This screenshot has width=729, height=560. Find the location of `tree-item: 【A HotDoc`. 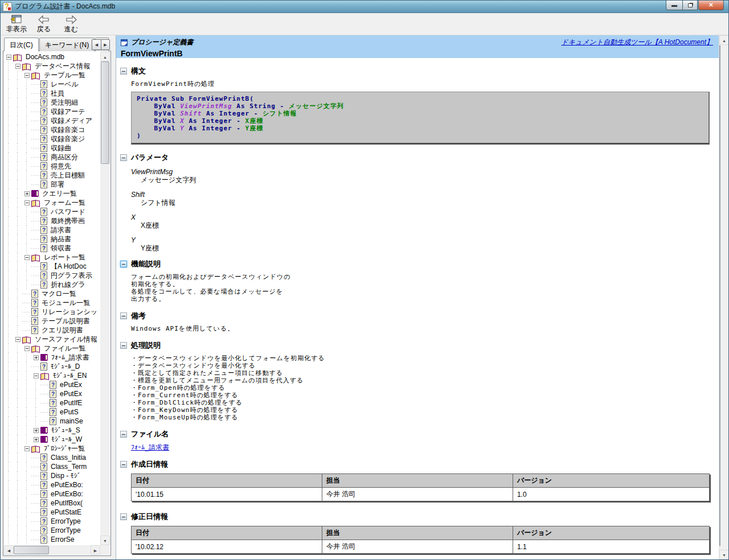

tree-item: 【A HotDoc is located at coordinates (52, 266).